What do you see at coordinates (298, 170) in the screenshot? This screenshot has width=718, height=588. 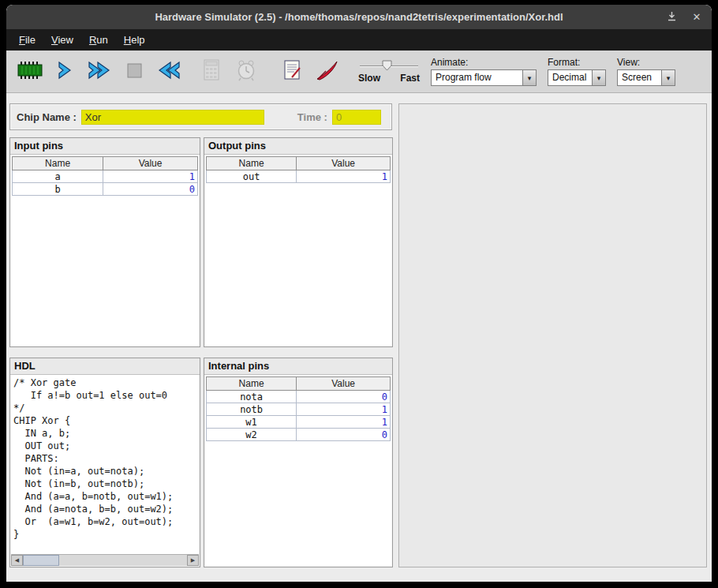 I see `output-pins-table: Name Value out 1` at bounding box center [298, 170].